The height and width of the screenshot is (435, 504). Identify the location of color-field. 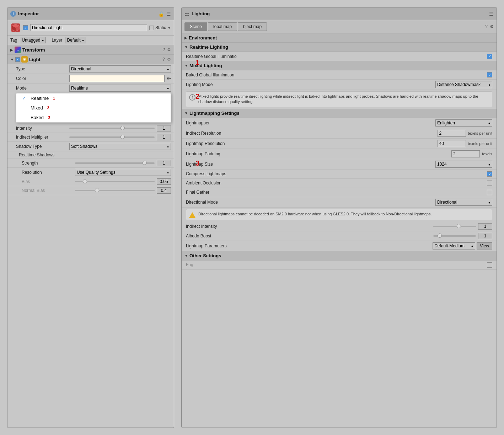
(117, 79).